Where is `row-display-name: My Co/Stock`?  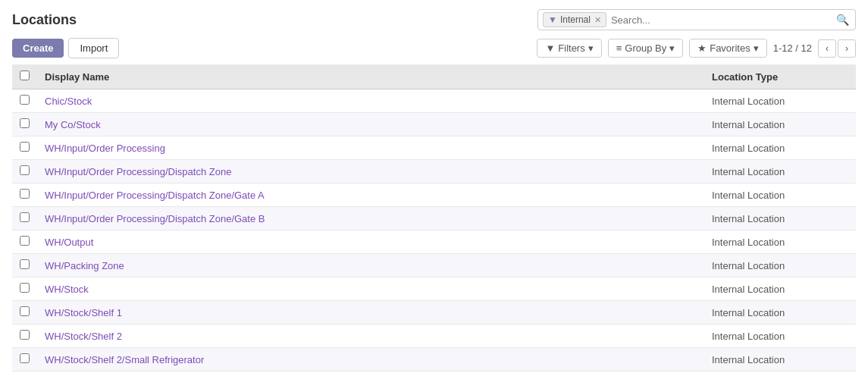 row-display-name: My Co/Stock is located at coordinates (371, 124).